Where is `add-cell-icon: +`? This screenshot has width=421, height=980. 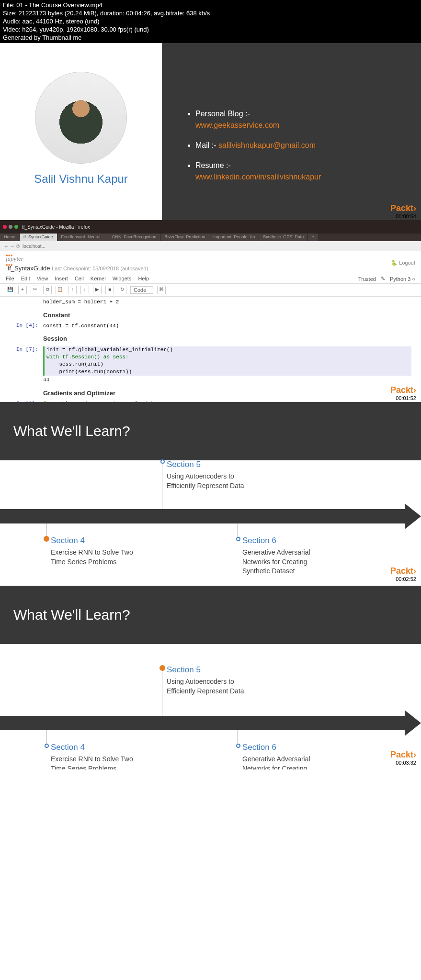 add-cell-icon: + is located at coordinates (23, 290).